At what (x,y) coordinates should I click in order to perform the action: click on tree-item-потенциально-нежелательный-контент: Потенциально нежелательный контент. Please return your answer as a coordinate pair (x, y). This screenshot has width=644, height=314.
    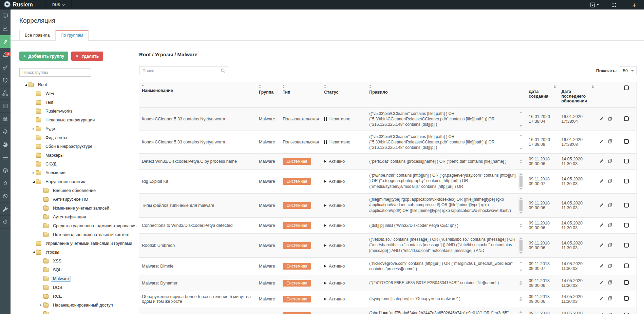
    Looking at the image, I should click on (79, 235).